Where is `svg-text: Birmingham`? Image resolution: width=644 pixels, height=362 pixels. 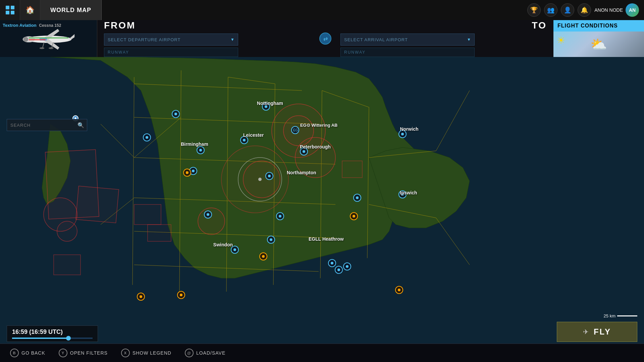 svg-text: Birmingham is located at coordinates (195, 144).